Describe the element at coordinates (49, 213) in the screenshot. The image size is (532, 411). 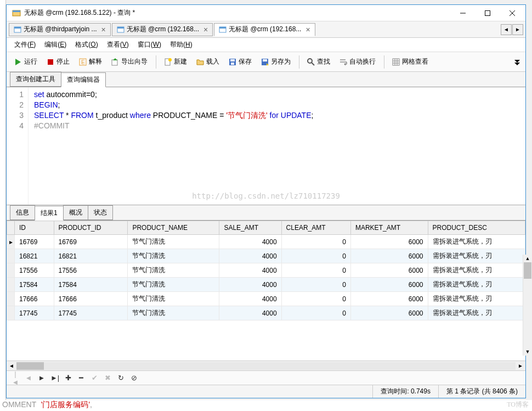
I see `tab-result1: 结果1` at that location.